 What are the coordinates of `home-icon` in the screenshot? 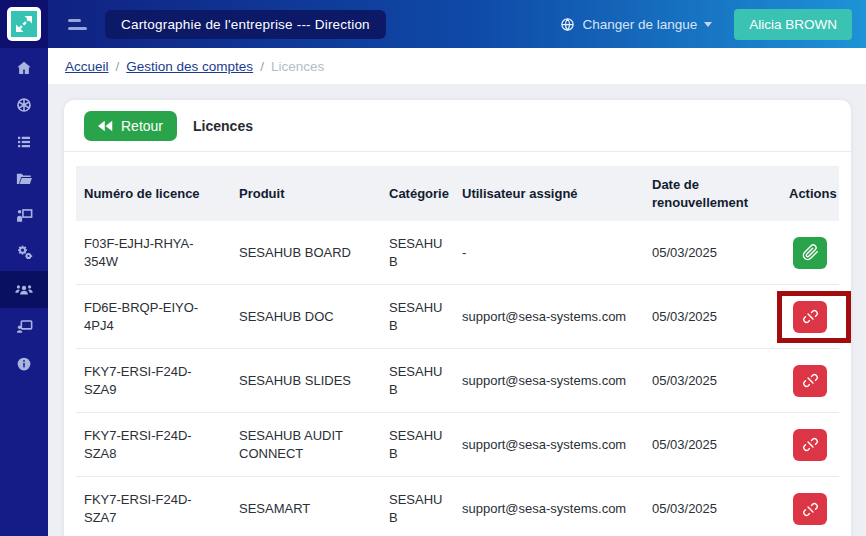 It's located at (24, 68).